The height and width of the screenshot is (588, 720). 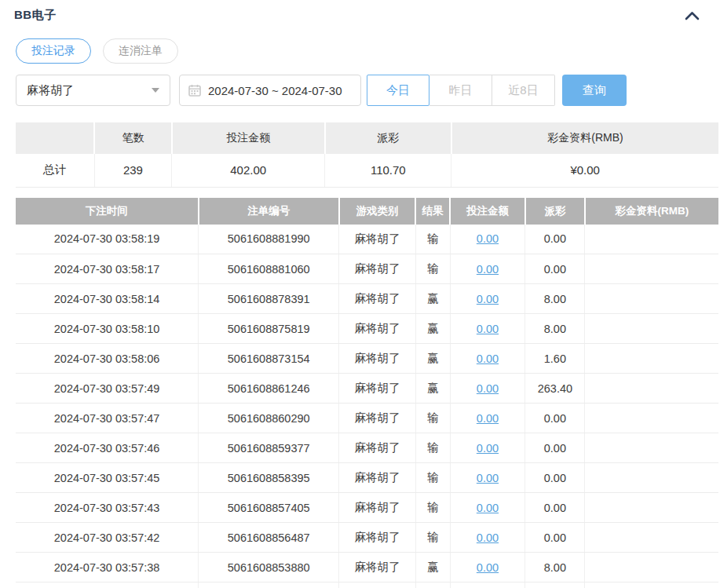 What do you see at coordinates (269, 359) in the screenshot?
I see `table-cell: 5061608873154` at bounding box center [269, 359].